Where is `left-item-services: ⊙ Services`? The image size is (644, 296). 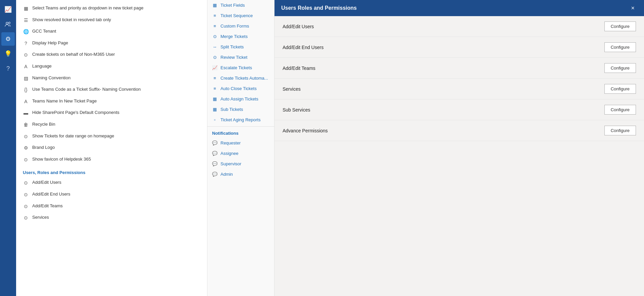 left-item-services: ⊙ Services is located at coordinates (111, 218).